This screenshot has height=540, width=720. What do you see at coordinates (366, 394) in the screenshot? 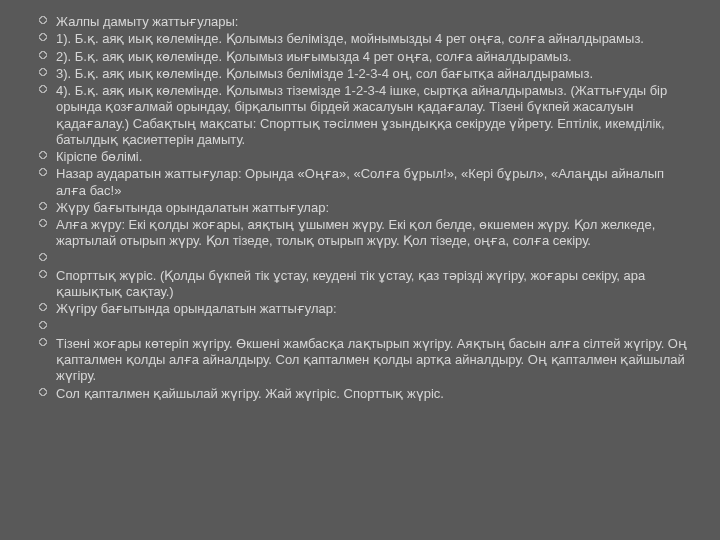
I see `bullet-item: Сол қапталмен қайшылай жүгіру. Жай жүгір…` at bounding box center [366, 394].